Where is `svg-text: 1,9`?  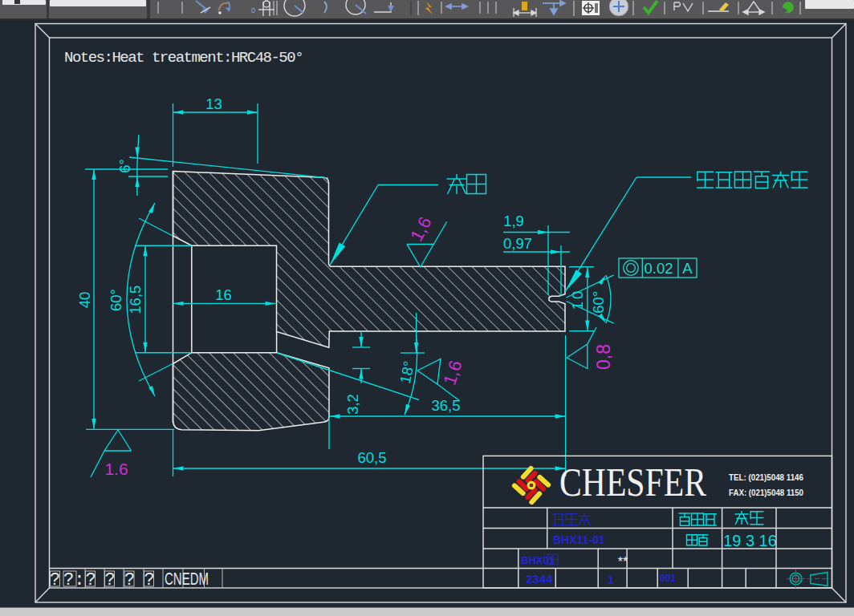 svg-text: 1,9 is located at coordinates (514, 221).